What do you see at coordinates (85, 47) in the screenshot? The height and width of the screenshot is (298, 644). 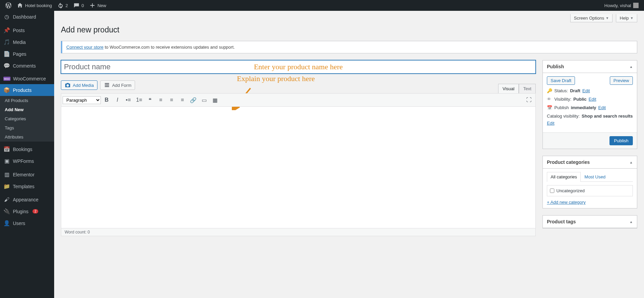 I see `connect-store-link: Connect your store` at bounding box center [85, 47].